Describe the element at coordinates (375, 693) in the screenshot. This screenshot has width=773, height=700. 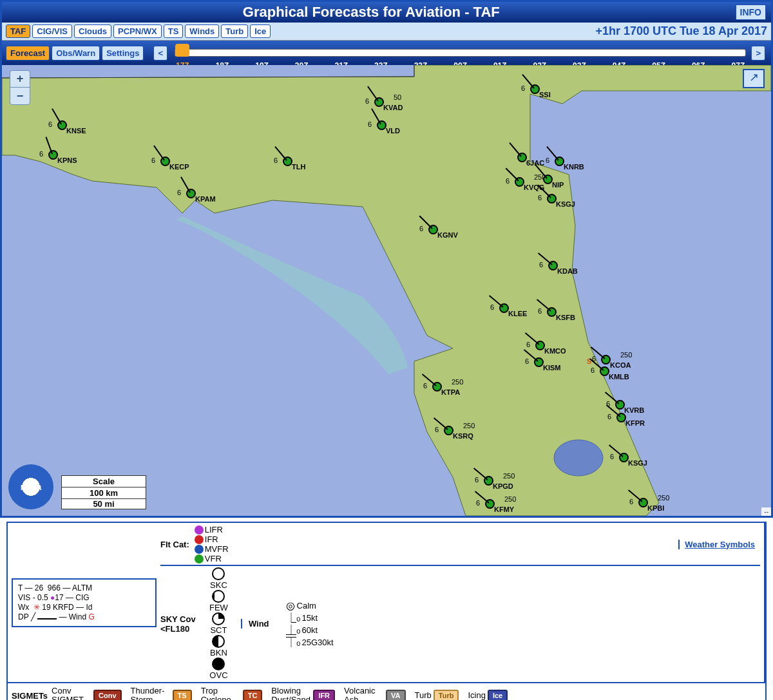
I see `sigmets-va: Volcanic AshVA` at that location.